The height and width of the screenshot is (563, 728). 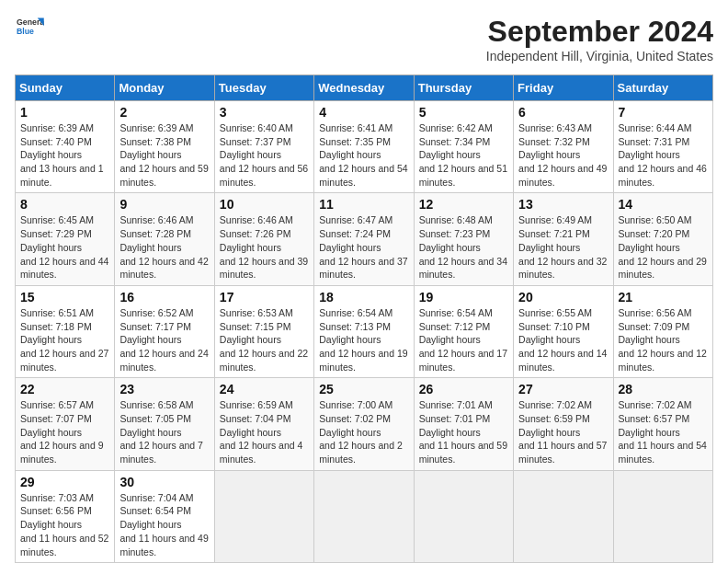 I want to click on day-info: Sunrise: 6:47 AMSunset: 7:24 PMDaylight …, so click(x=364, y=247).